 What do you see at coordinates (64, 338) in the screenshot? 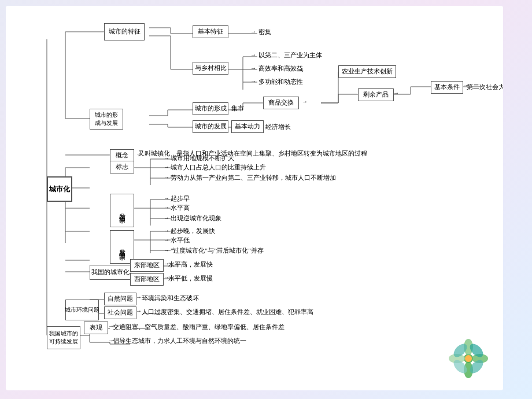
I see `box-kechixu: 我国城市的 可持续发展` at bounding box center [64, 338].